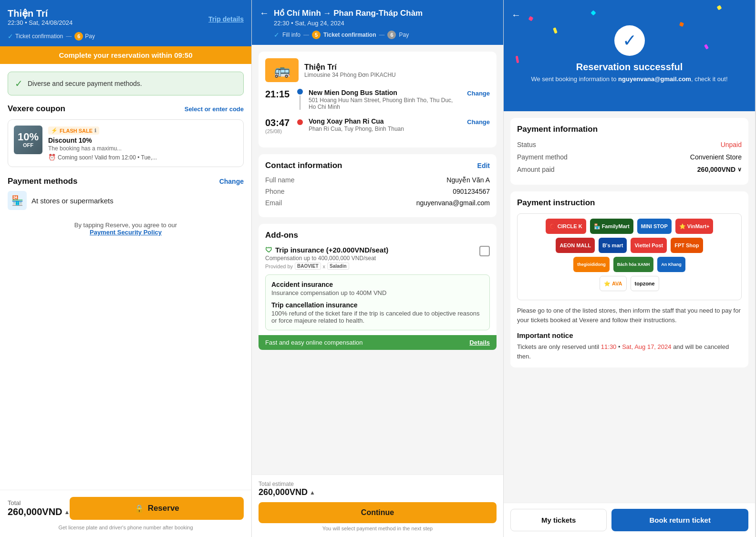 The image size is (756, 537). I want to click on reserve-button: 🔒 Reserve, so click(156, 508).